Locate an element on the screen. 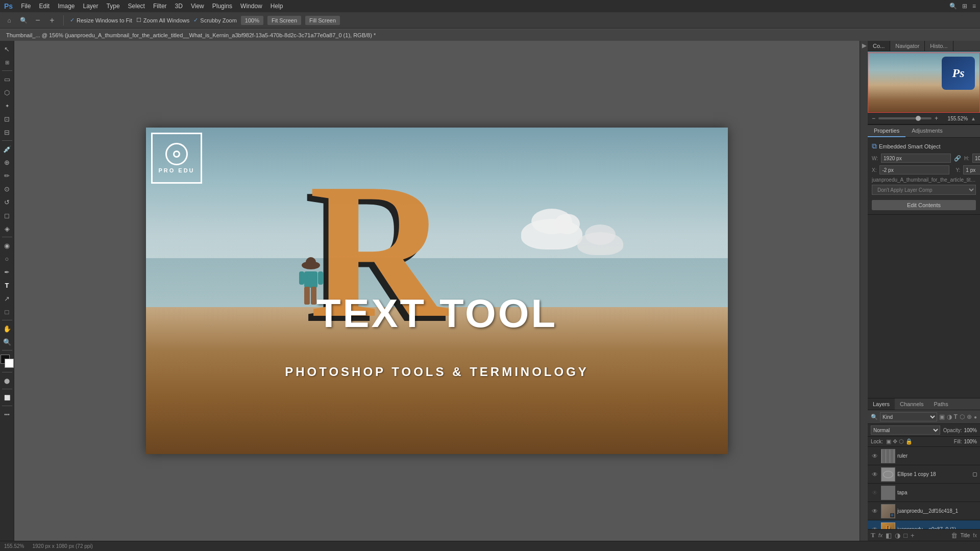 The image size is (980, 551). nav-slider-thumb is located at coordinates (918, 118).